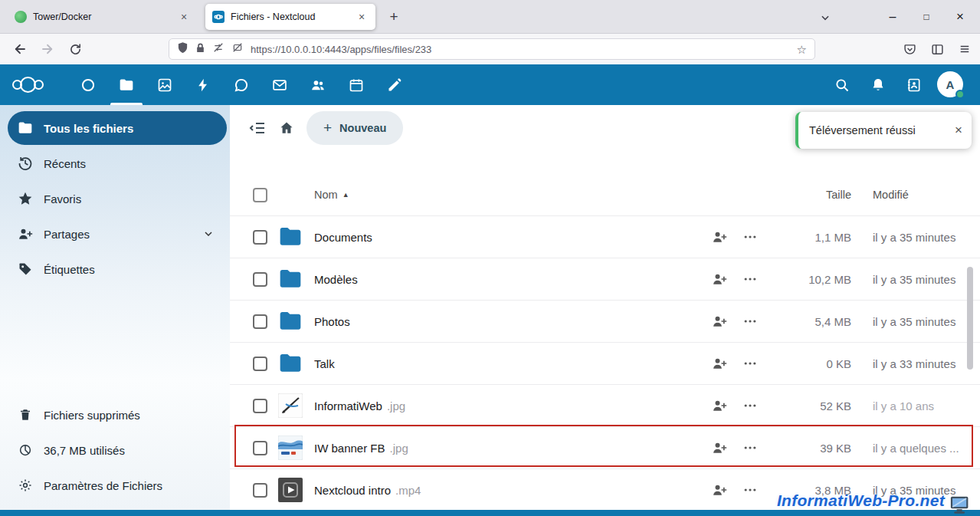  What do you see at coordinates (950, 84) in the screenshot?
I see `avatar: A` at bounding box center [950, 84].